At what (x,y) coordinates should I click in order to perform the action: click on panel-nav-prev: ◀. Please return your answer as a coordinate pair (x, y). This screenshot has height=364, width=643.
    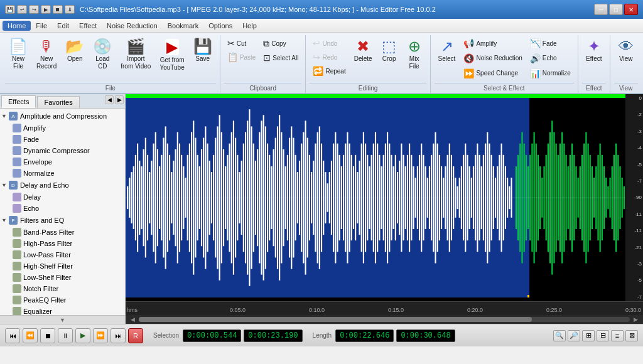
    Looking at the image, I should click on (109, 100).